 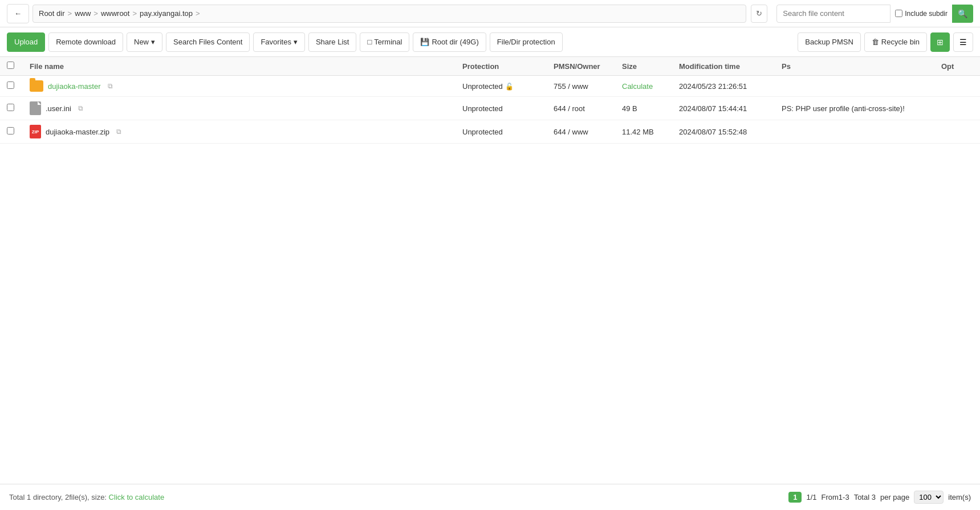 I want to click on file-table-body: dujiaoka-master⧉Unprotected🔓755 / wwwCal…, so click(x=490, y=109).